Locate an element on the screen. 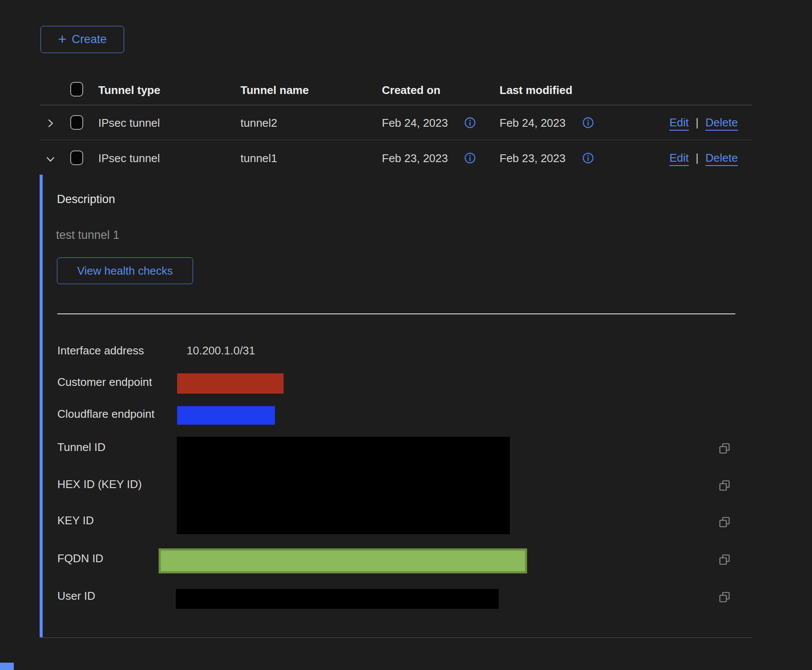 The height and width of the screenshot is (670, 812). interface-address-value: 10.200.1.0/31 is located at coordinates (221, 351).